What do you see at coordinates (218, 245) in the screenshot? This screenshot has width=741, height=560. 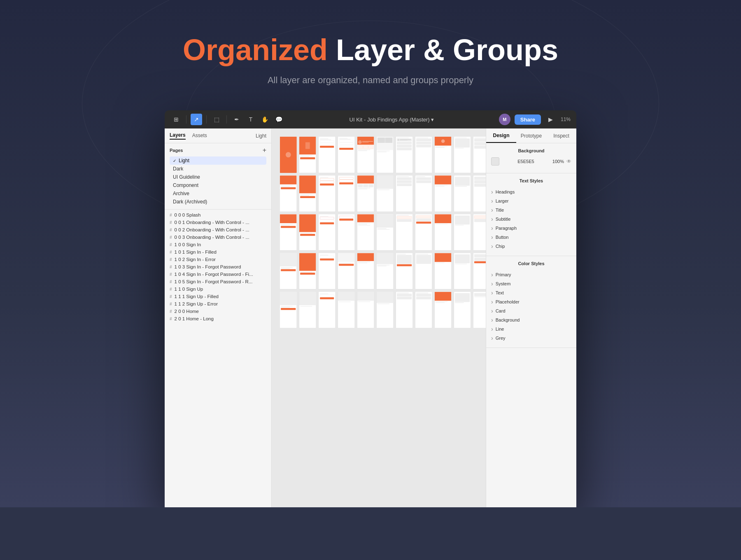 I see `layer-100-signin: # 1 0 0 Sign In` at bounding box center [218, 245].